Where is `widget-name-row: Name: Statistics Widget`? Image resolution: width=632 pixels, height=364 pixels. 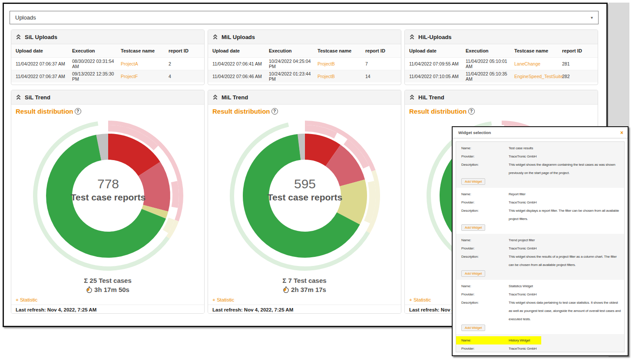 widget-name-row: Name: Statistics Widget is located at coordinates (540, 286).